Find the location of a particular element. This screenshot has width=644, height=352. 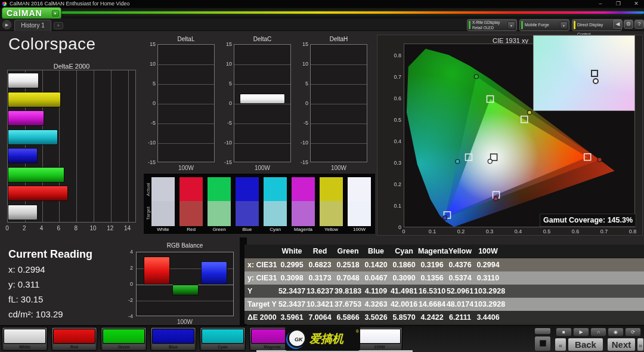

table-cell: 103.2928 is located at coordinates (488, 304).